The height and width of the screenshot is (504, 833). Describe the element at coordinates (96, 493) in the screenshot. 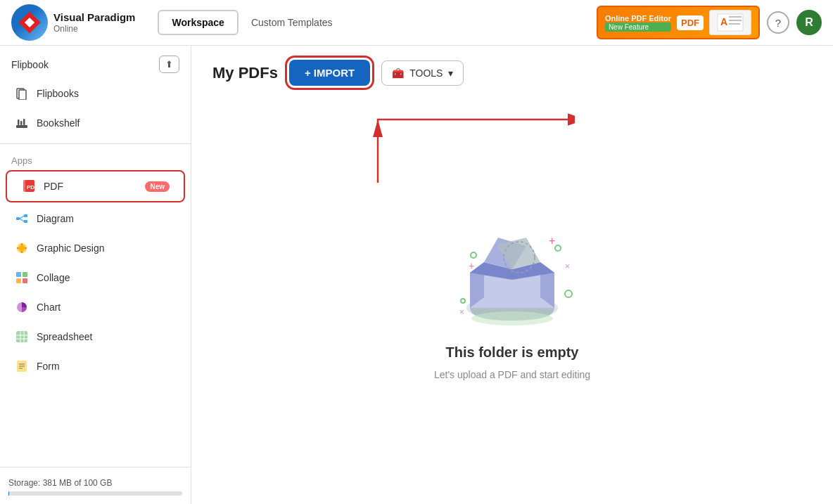

I see `storage-bar-bg` at that location.